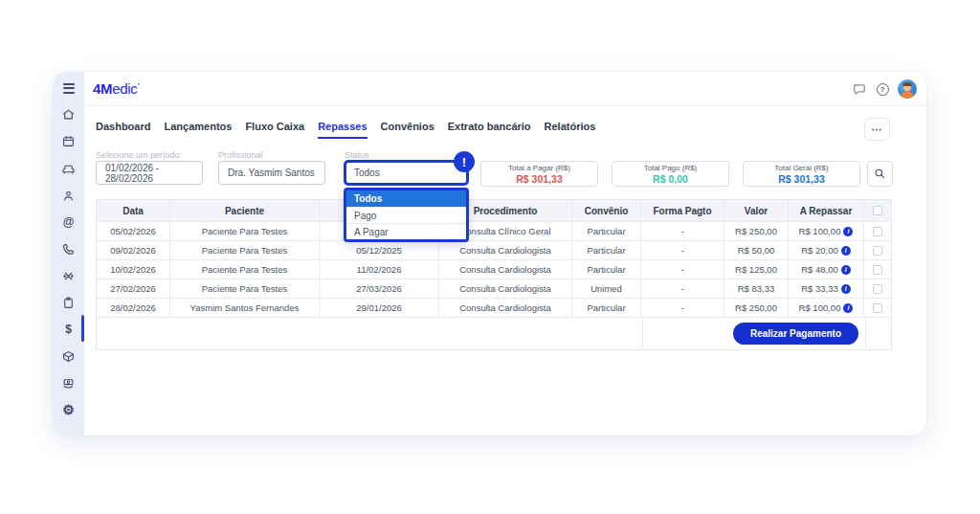 This screenshot has width=980, height=514. Describe the element at coordinates (670, 174) in the screenshot. I see `total-pago-box: Total Pago (R$) R$ 0,00` at that location.